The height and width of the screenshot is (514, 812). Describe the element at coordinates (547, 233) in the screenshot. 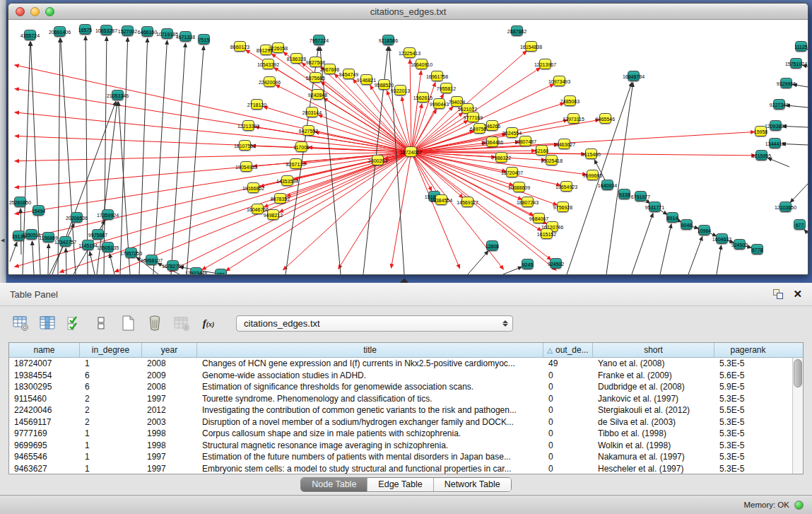

I see `graph-node-selected: 1615152` at that location.